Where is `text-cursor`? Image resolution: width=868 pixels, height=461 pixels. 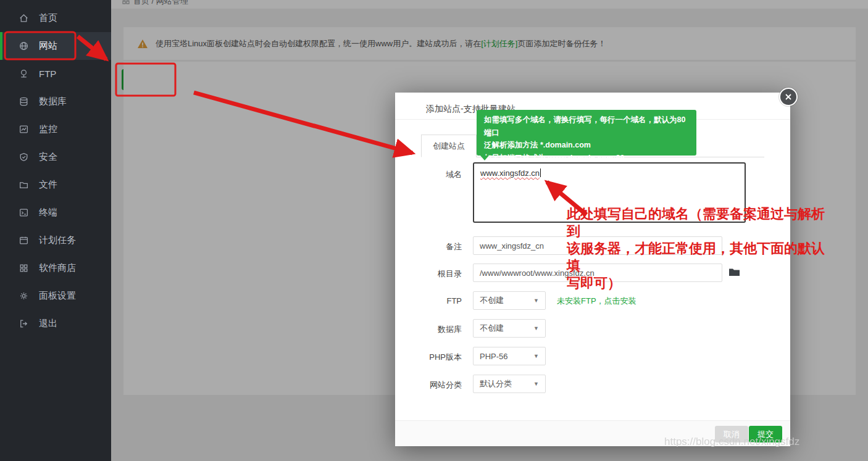
text-cursor is located at coordinates (541, 173).